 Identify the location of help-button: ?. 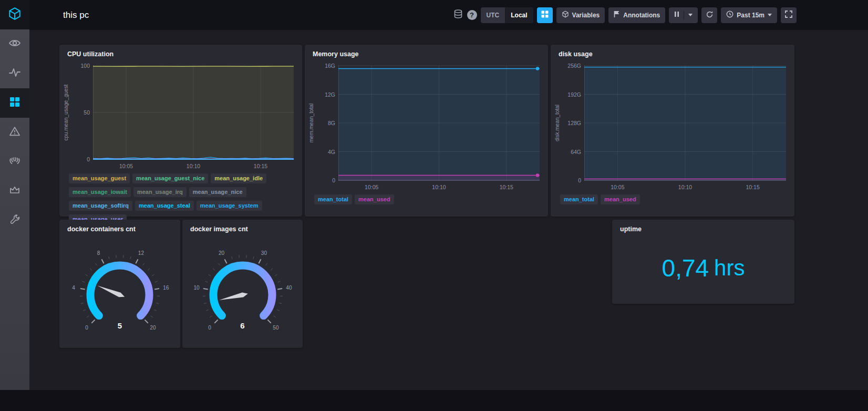
(472, 15).